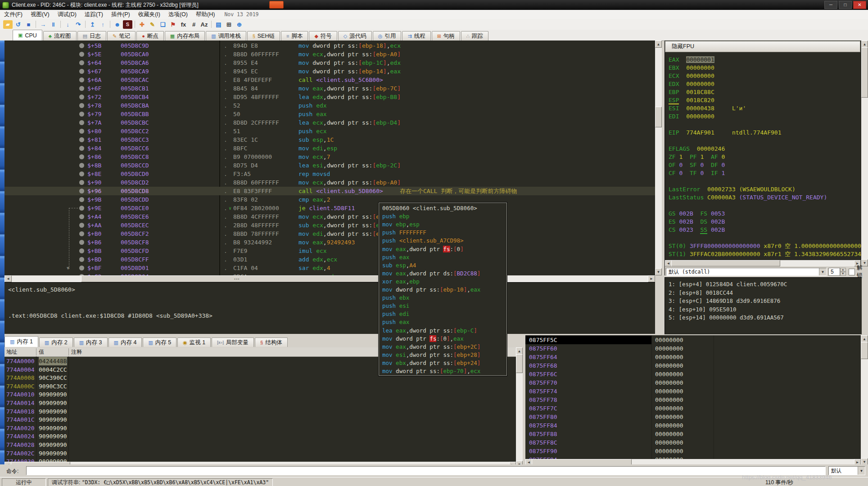 Image resolution: width=868 pixels, height=486 pixels. What do you see at coordinates (426, 471) in the screenshot?
I see `command-input` at bounding box center [426, 471].